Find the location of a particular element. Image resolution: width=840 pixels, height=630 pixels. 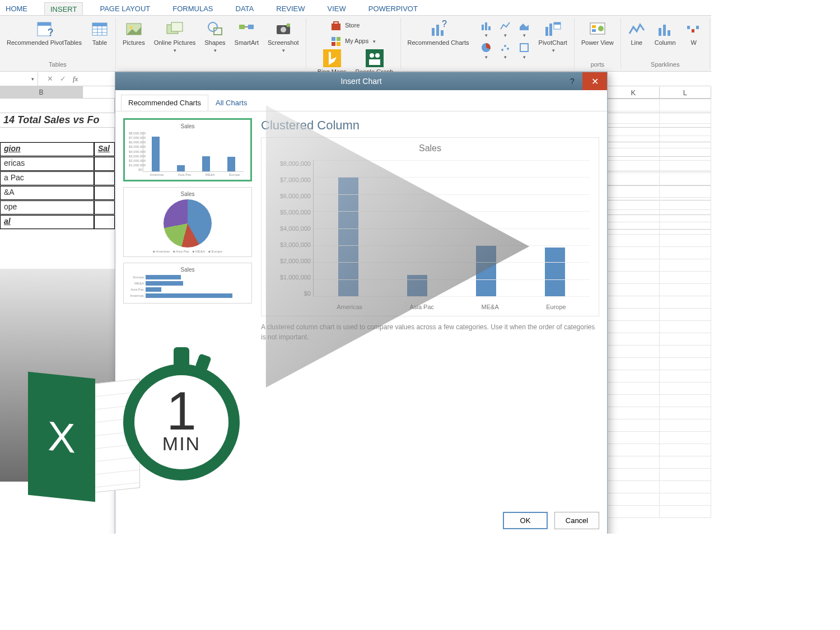

group-reports-label: ports is located at coordinates (598, 64).